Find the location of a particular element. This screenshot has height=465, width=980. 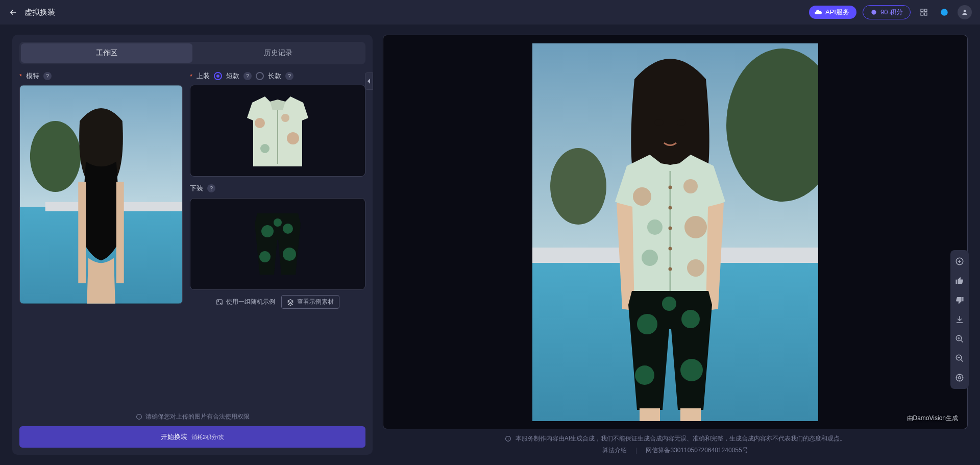

download-button is located at coordinates (960, 320).